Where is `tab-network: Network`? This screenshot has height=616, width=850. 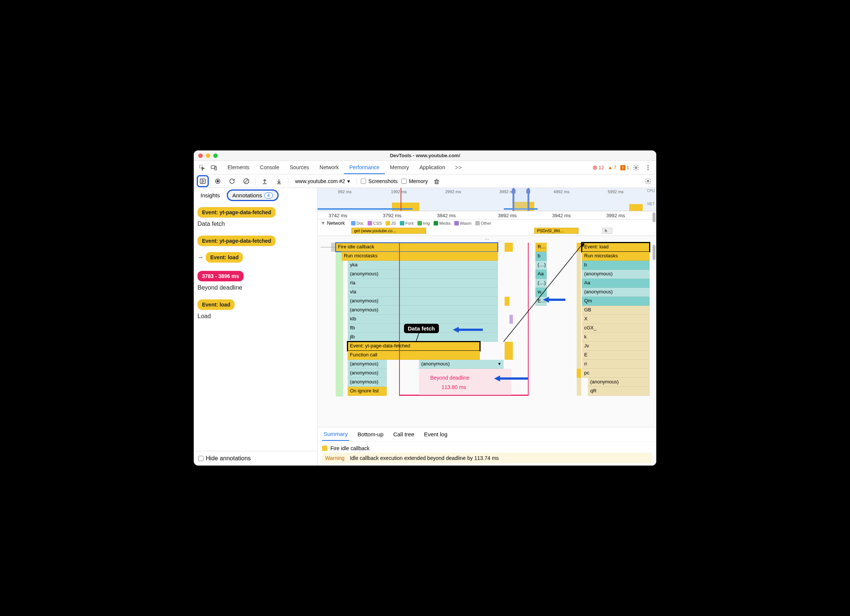 tab-network: Network is located at coordinates (329, 168).